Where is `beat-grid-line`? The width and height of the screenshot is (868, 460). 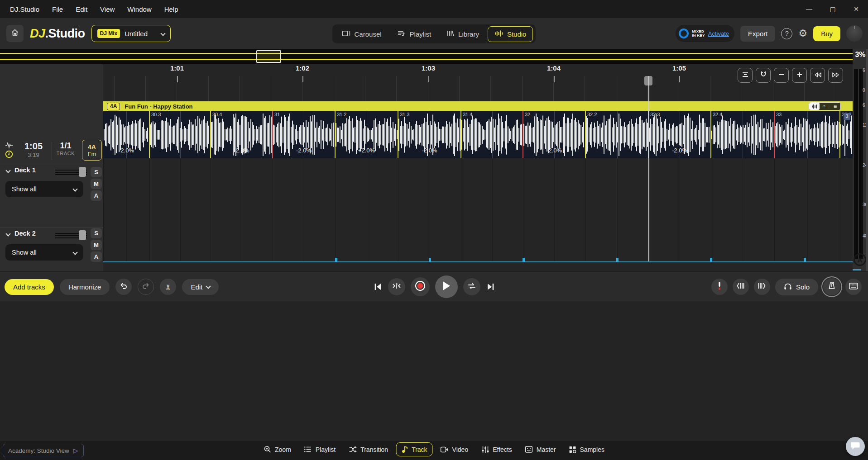
beat-grid-line is located at coordinates (808, 210).